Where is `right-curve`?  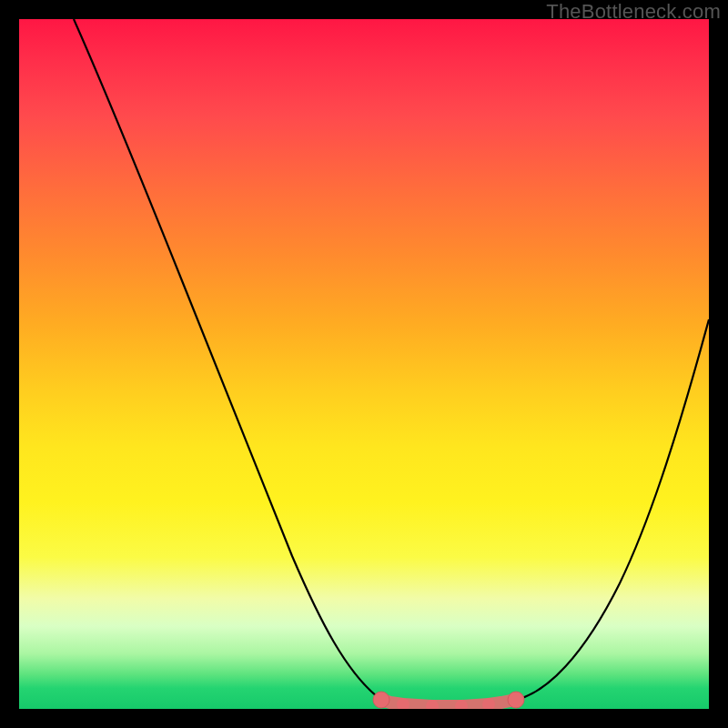
right-curve is located at coordinates (612, 510).